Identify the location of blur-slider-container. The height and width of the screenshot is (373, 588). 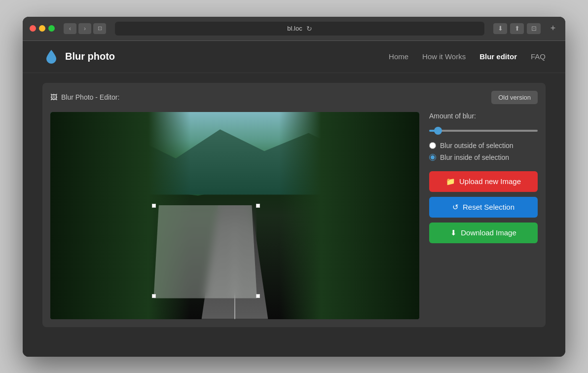
(483, 129).